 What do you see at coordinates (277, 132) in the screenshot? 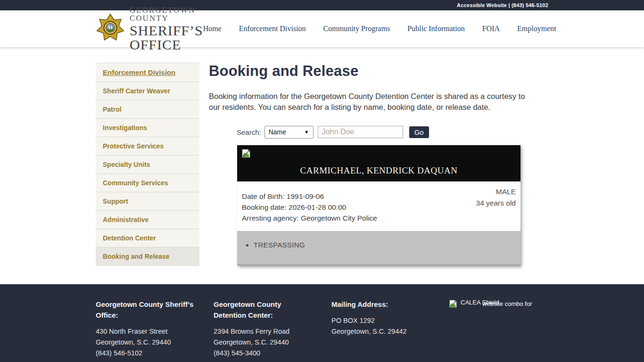
I see `search-type-selected-value: Name` at bounding box center [277, 132].